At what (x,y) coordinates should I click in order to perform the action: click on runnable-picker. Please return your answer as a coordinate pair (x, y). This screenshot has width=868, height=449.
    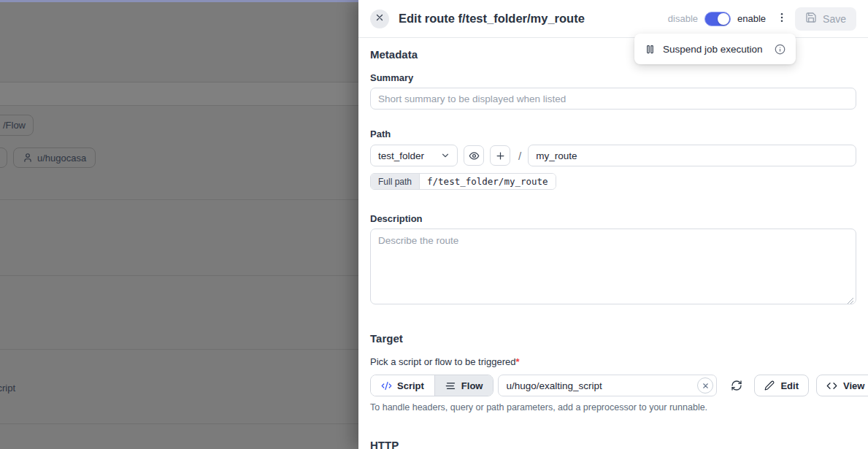
    Looking at the image, I should click on (607, 385).